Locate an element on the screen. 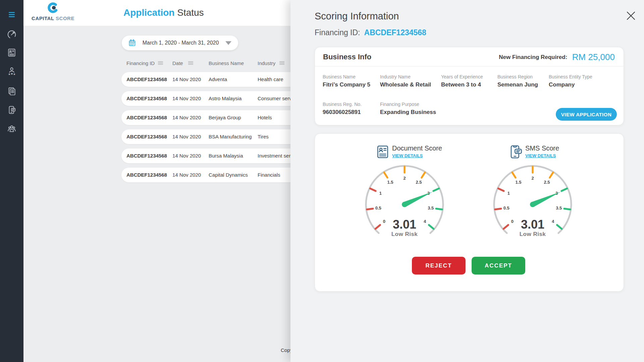 The image size is (644, 362). cell-industry: Hotels is located at coordinates (265, 118).